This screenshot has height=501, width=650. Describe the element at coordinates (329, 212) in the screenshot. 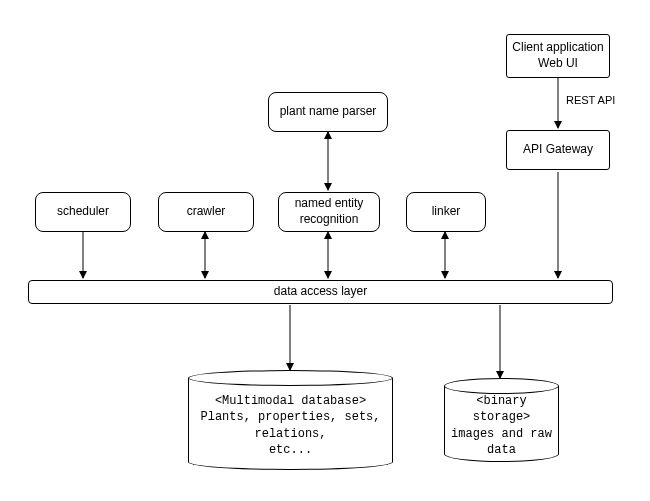

I see `node-ner: named entity recognition` at that location.